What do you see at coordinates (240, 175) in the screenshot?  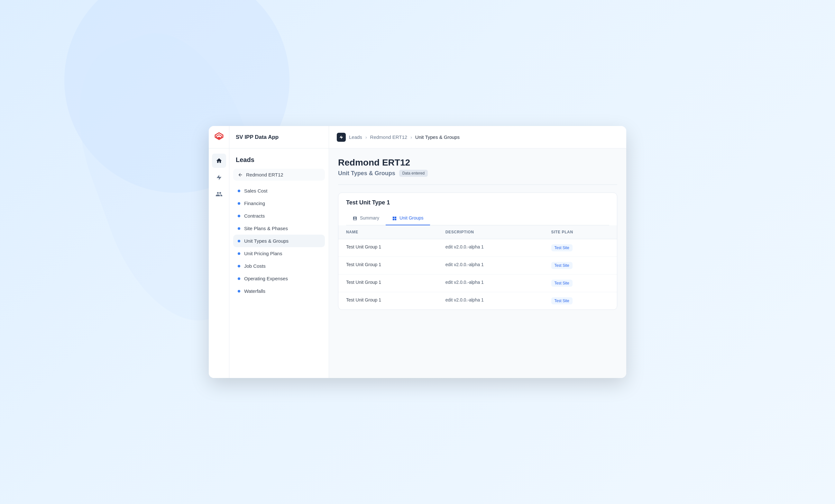 I see `back-arrow-icon` at bounding box center [240, 175].